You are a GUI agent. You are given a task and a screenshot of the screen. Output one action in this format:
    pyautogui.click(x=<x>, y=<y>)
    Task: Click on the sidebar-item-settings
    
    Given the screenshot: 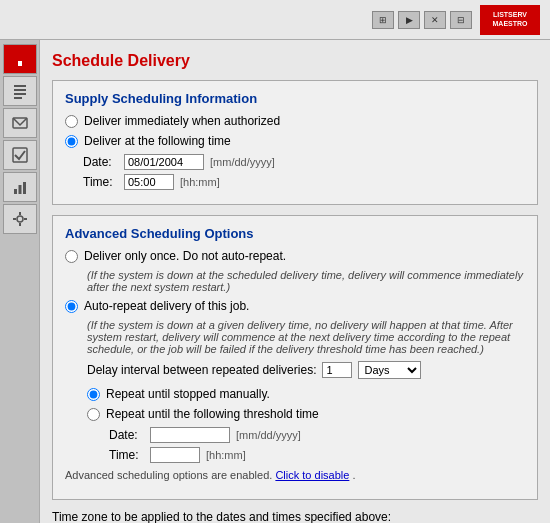 What is the action you would take?
    pyautogui.click(x=20, y=219)
    